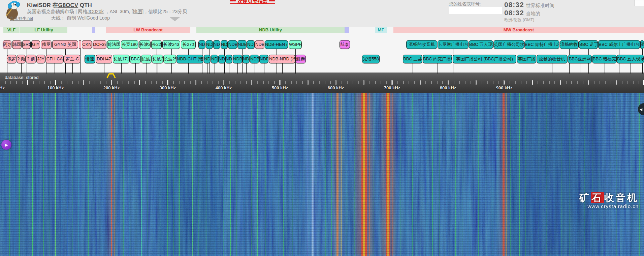 The height and width of the screenshot is (256, 644). What do you see at coordinates (148, 30) in the screenshot?
I see `band-bar-lw-broadcast: LW Broadcast` at bounding box center [148, 30].